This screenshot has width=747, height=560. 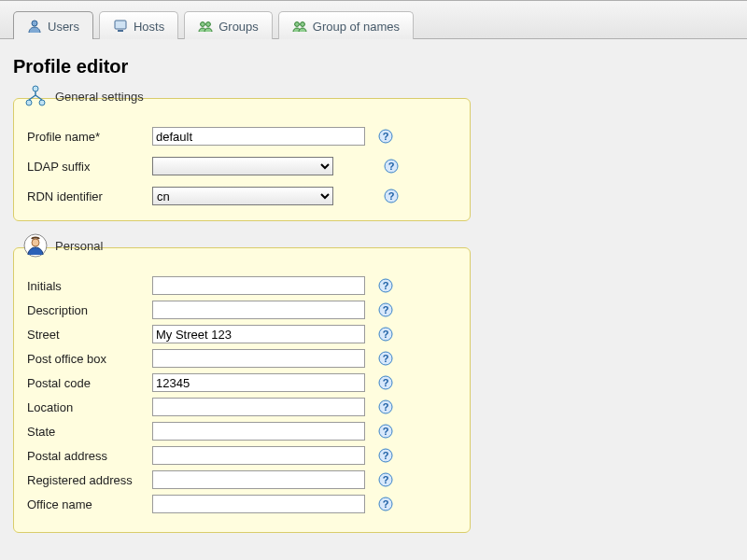 I want to click on personal-row-office_name: Office name?, so click(x=242, y=504).